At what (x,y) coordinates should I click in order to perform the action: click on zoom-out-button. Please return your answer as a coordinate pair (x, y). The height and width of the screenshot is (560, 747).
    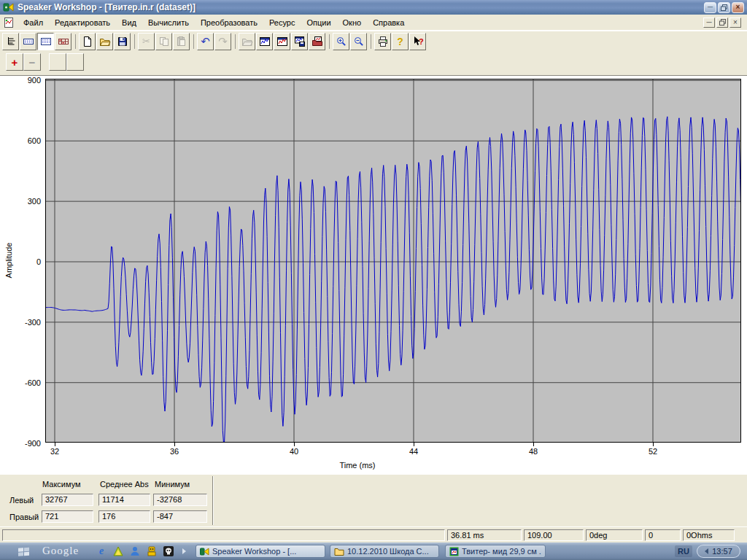
    Looking at the image, I should click on (359, 42).